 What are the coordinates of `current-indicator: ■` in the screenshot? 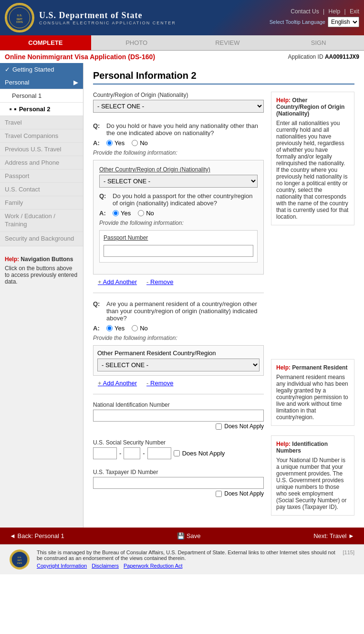 It's located at (15, 109).